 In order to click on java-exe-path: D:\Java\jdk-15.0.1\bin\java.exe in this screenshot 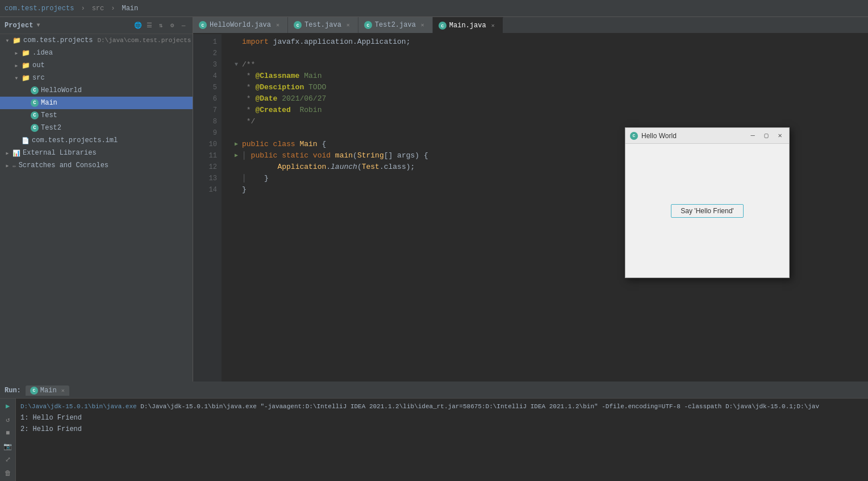, I will do `click(78, 407)`.